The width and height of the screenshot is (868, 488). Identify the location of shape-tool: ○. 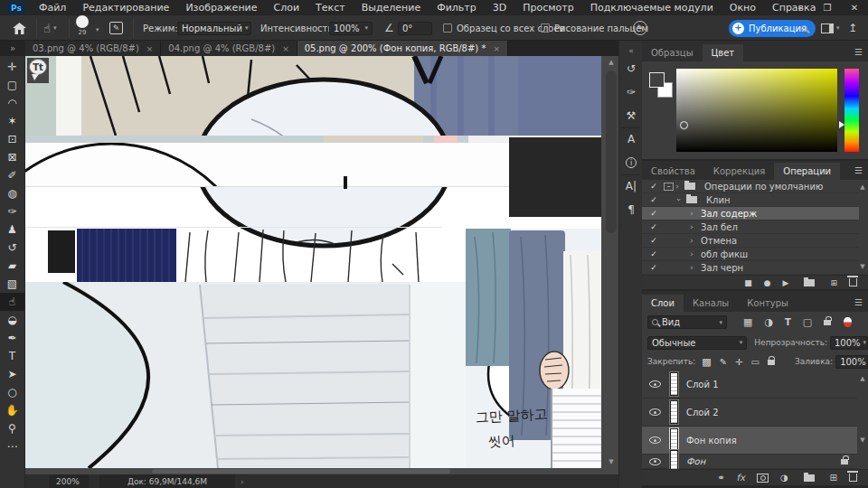
(13, 392).